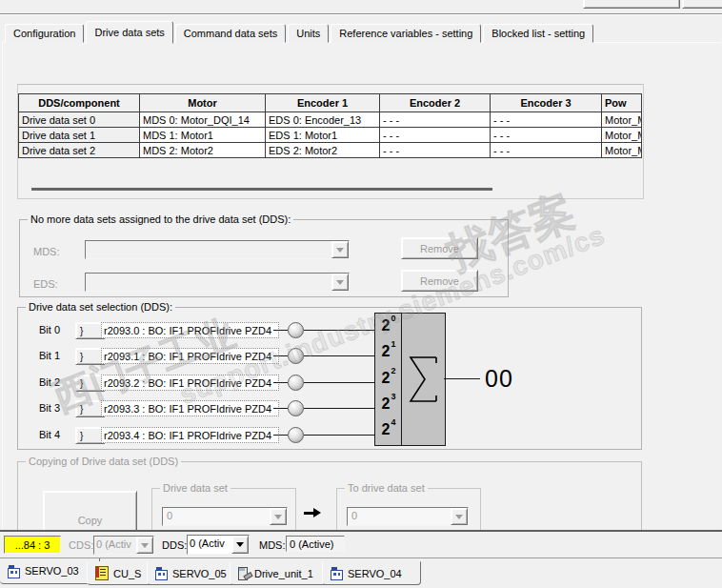 The image size is (722, 588). Describe the element at coordinates (210, 545) in the screenshot. I see `dds-value: 0 (Activ` at that location.